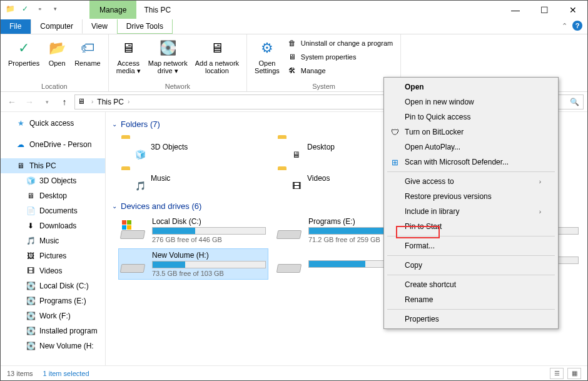  What do you see at coordinates (53, 316) in the screenshot?
I see `nav-item: 💽Work (F:)` at bounding box center [53, 316].